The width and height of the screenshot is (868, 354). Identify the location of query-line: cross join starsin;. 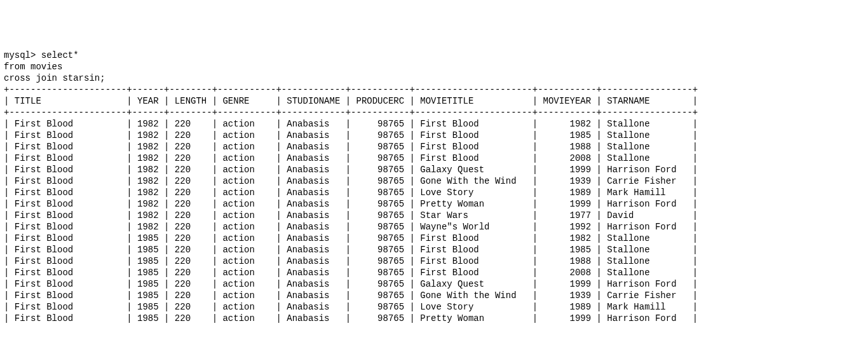
(434, 78).